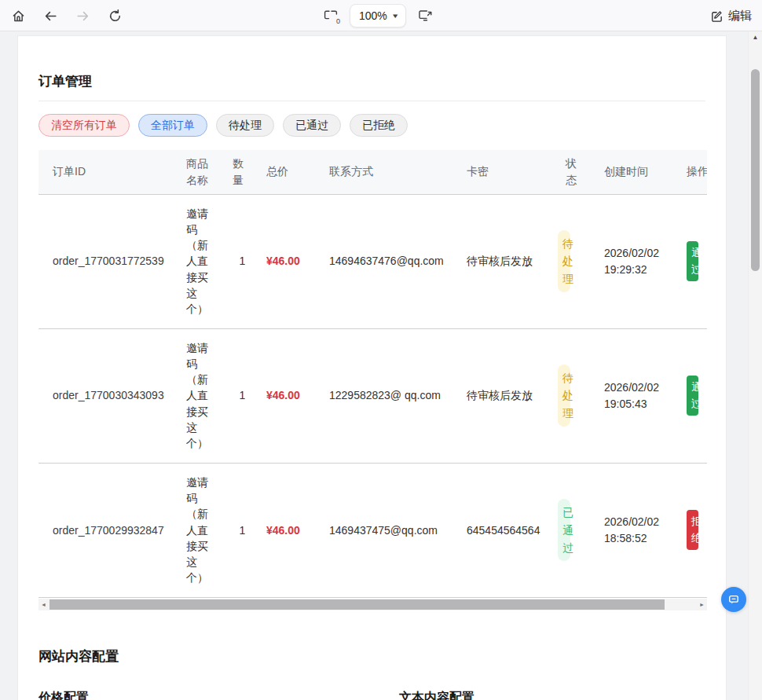  Describe the element at coordinates (756, 38) in the screenshot. I see `scroll-up-arrow-icon: ▲` at that location.